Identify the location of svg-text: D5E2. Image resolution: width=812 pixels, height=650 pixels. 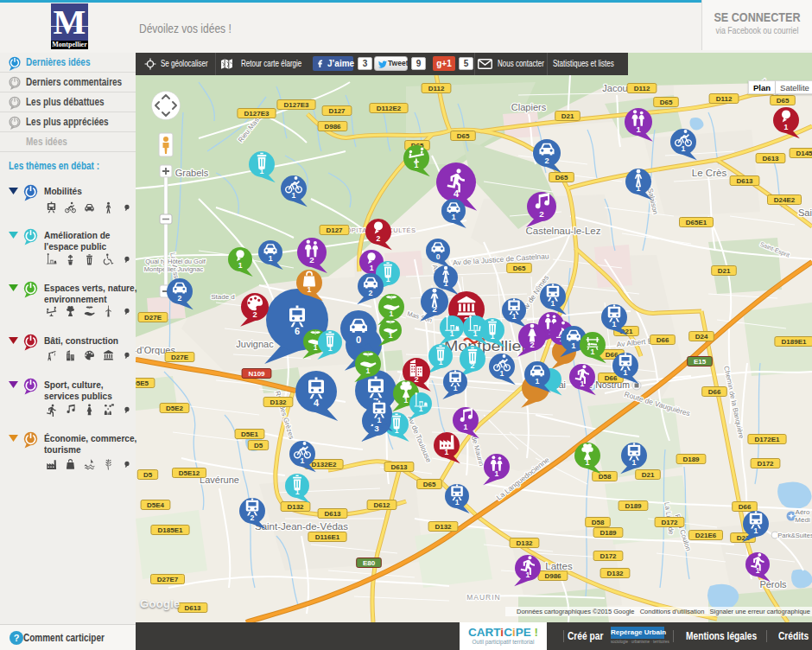
(174, 408).